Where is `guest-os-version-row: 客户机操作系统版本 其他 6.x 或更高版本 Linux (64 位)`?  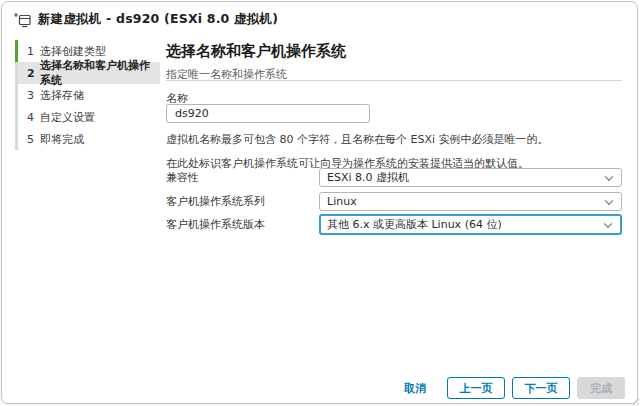
guest-os-version-row: 客户机操作系统版本 其他 6.x 或更高版本 Linux (64 位) is located at coordinates (394, 225).